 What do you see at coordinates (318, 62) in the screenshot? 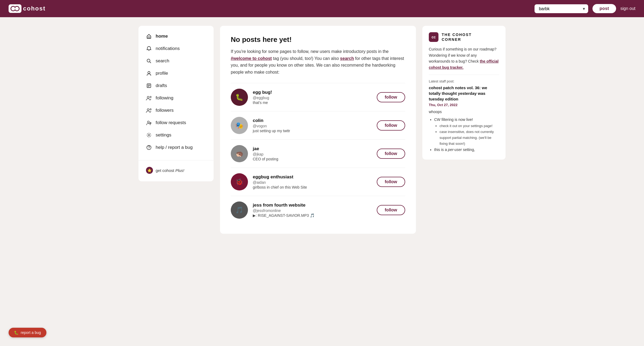
I see `no-posts-description: If you're looking for some pages to foll…` at bounding box center [318, 62].